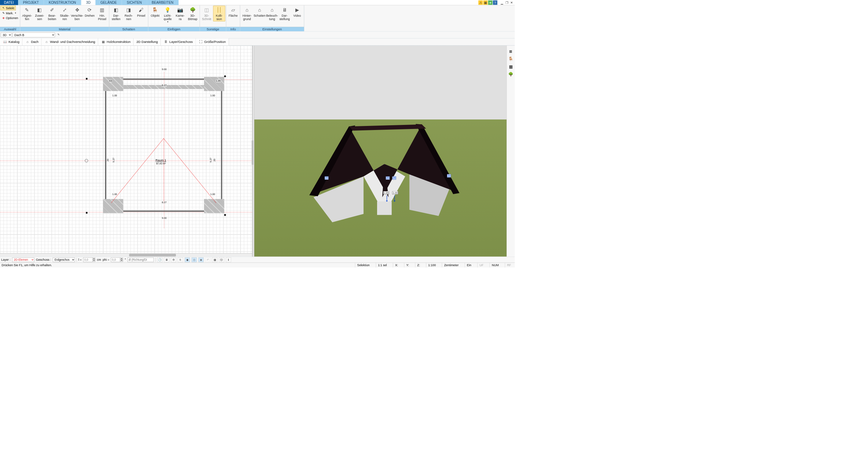 The width and height of the screenshot is (868, 451). What do you see at coordinates (511, 74) in the screenshot?
I see `plants-panel-icon: 🌳` at bounding box center [511, 74].